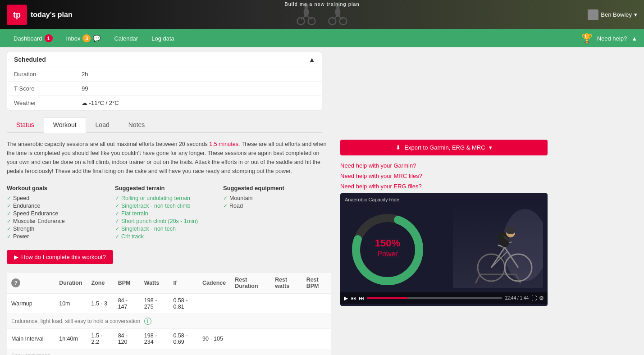 This screenshot has width=644, height=355. I want to click on cyclist-trainer-icon, so click(498, 245).